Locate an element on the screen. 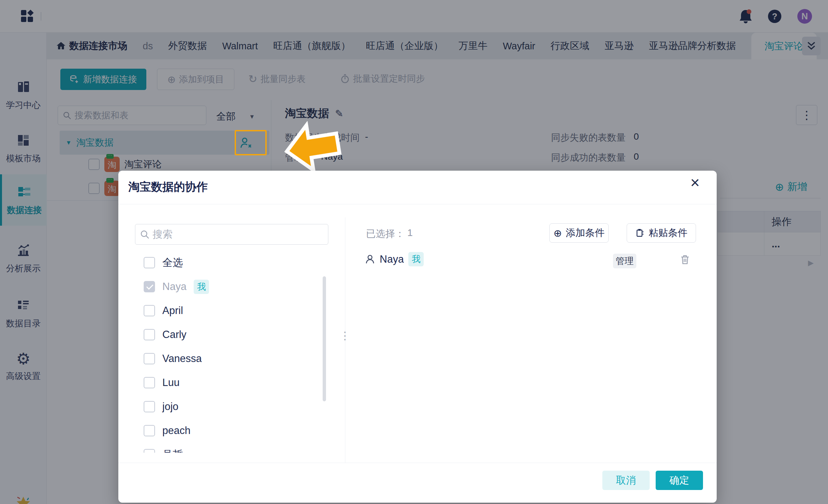 The width and height of the screenshot is (828, 504). trash-icon is located at coordinates (685, 260).